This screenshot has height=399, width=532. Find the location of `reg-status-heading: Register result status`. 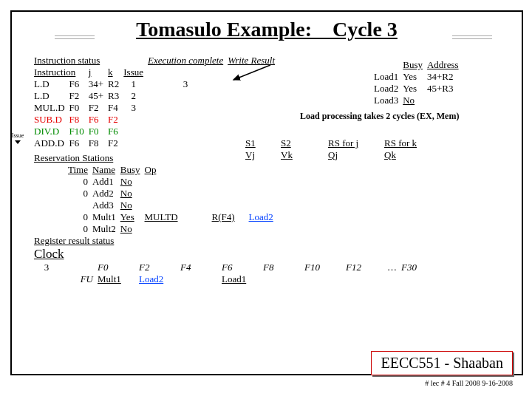

reg-status-heading: Register result status is located at coordinates (74, 241).